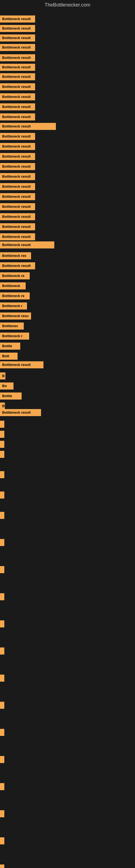 The height and width of the screenshot is (868, 135). I want to click on site-title: TheBottlenecker.com, so click(68, 5).